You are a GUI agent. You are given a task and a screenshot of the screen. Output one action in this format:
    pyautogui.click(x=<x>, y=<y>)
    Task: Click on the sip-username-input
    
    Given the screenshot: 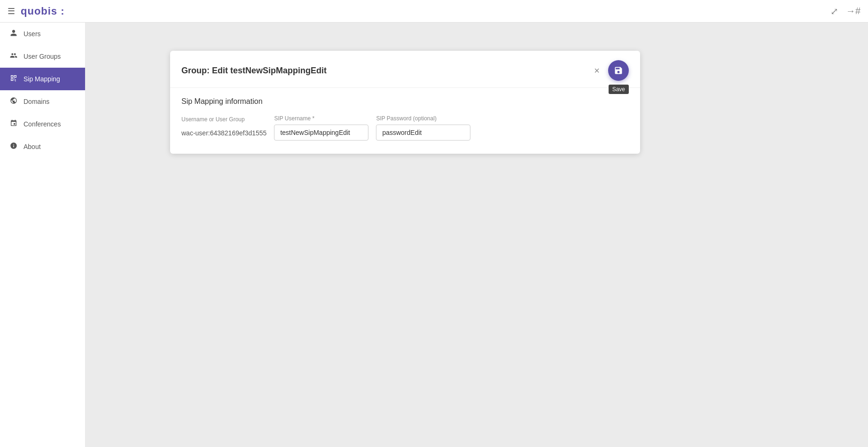 What is the action you would take?
    pyautogui.click(x=321, y=133)
    